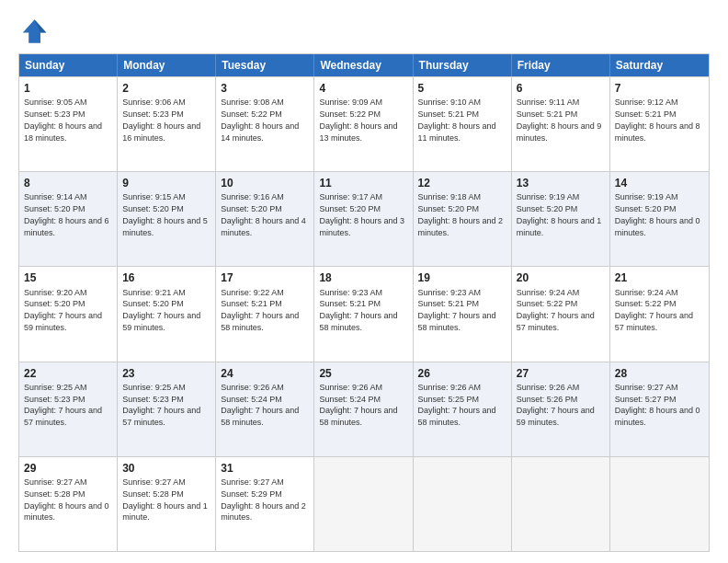 This screenshot has width=728, height=563. What do you see at coordinates (462, 373) in the screenshot?
I see `day-number: 26` at bounding box center [462, 373].